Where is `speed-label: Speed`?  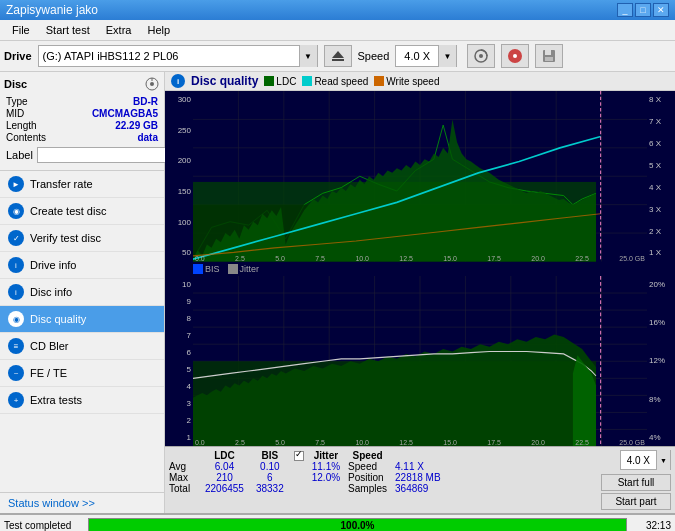
speed-label: Speed is located at coordinates (374, 56).